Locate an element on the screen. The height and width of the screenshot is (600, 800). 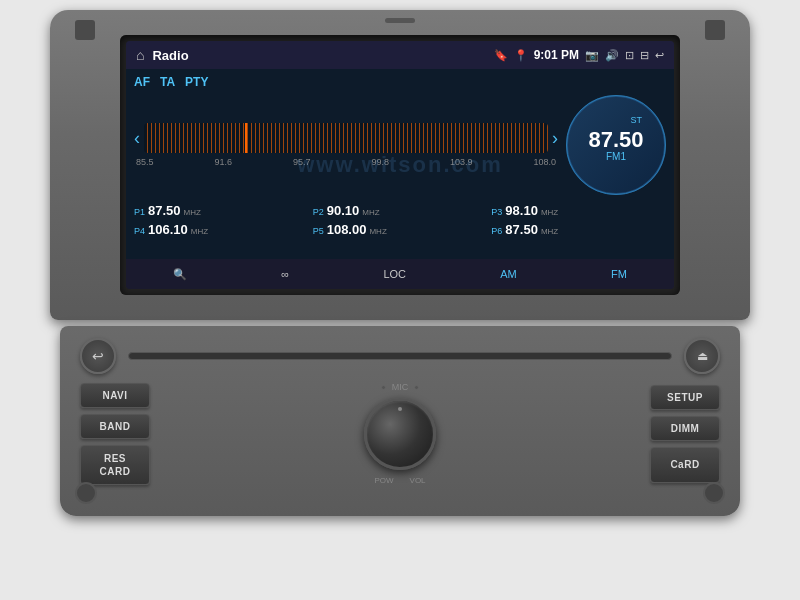
preset-p6: P6 87.50 MHZ is located at coordinates (578, 230).